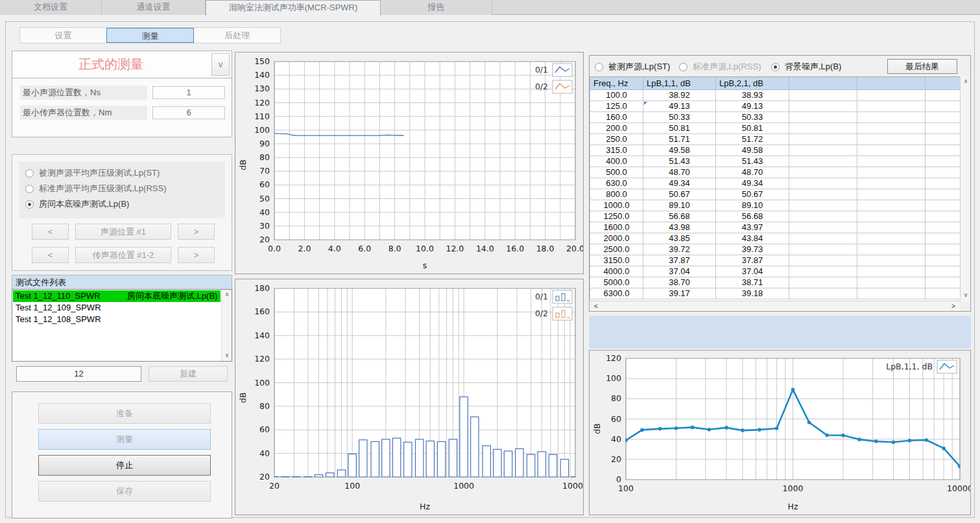 This screenshot has width=980, height=523. I want to click on svg-text: 80, so click(265, 406).